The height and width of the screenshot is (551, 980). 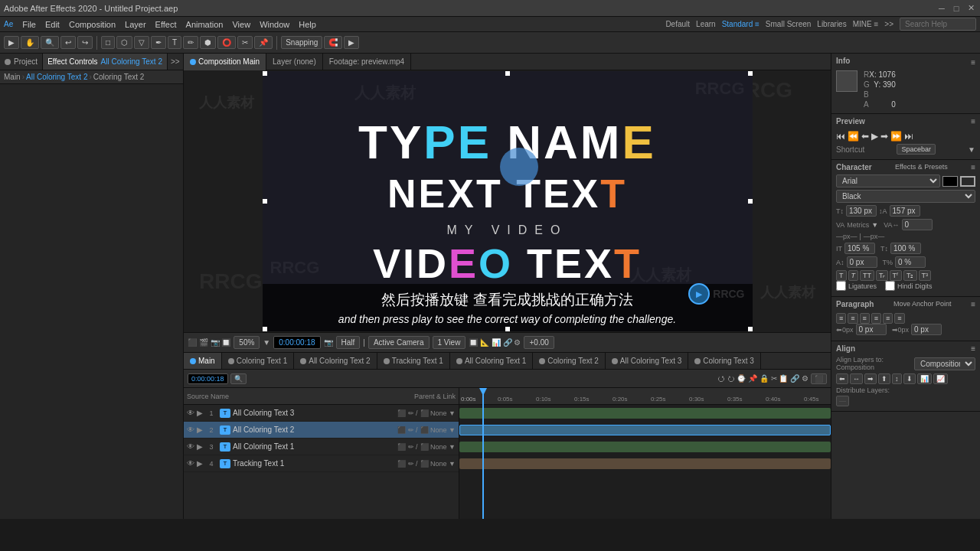 I want to click on tf-btn: Tᶠ, so click(x=896, y=276).